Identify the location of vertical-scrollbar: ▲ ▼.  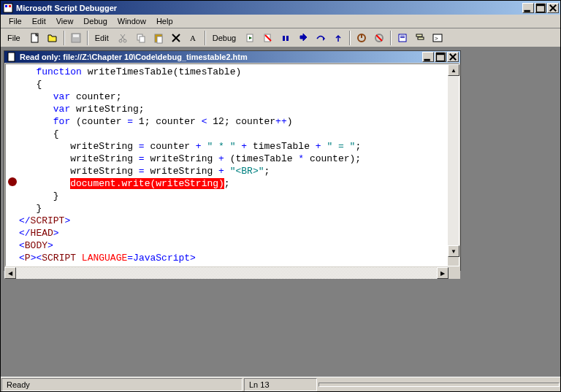
(453, 165).